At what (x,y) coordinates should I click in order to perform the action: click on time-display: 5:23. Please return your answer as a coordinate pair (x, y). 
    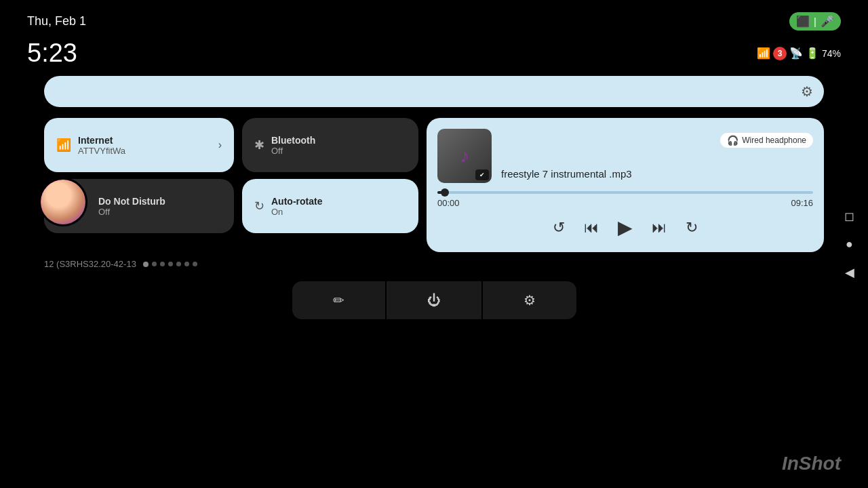
    Looking at the image, I should click on (52, 53).